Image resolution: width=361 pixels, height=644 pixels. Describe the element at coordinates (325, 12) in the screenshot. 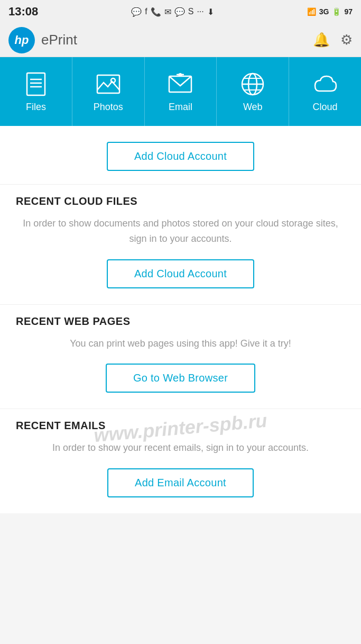

I see `signal-icon: 3G` at that location.